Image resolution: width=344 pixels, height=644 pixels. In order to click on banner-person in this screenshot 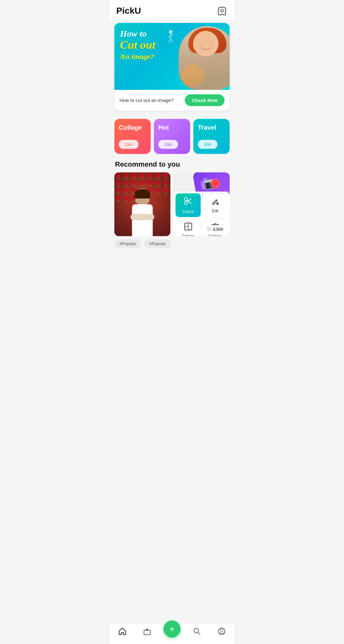, I will do `click(198, 56)`.